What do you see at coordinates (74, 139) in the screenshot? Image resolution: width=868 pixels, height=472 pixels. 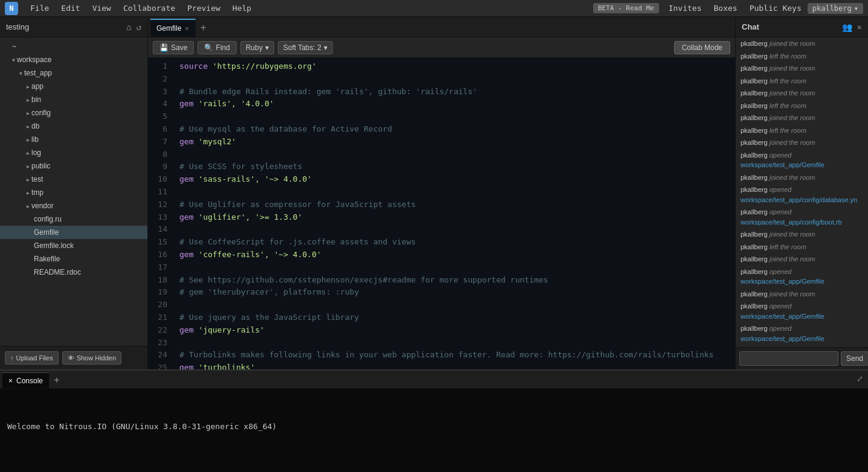 I see `tree-item-lib: ▸lib` at bounding box center [74, 139].